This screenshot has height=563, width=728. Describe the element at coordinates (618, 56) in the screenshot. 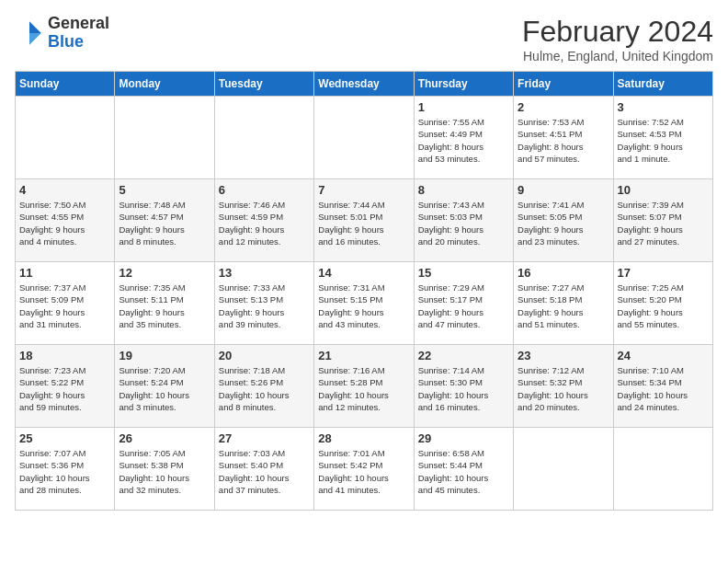

I see `location: Hulme, England, United Kingdom` at that location.